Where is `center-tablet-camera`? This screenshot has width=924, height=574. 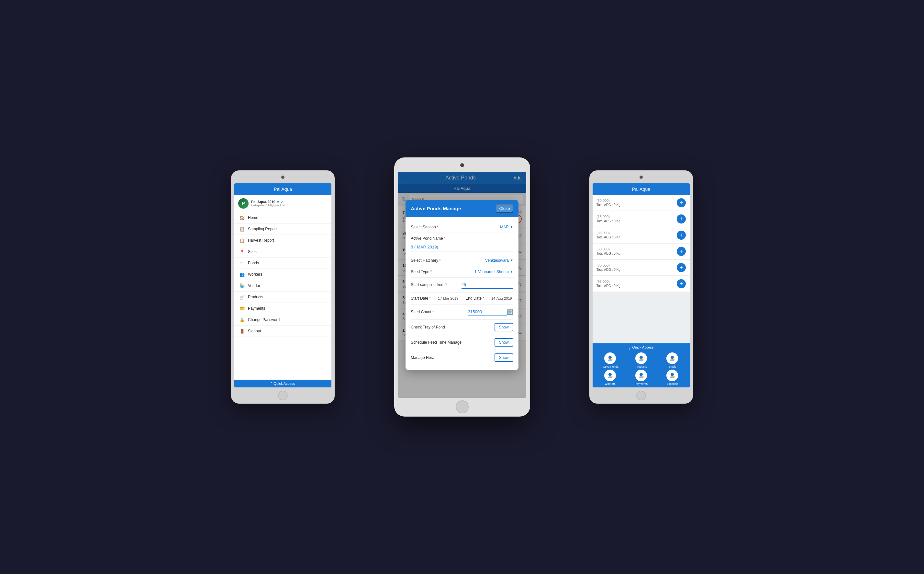 center-tablet-camera is located at coordinates (462, 165).